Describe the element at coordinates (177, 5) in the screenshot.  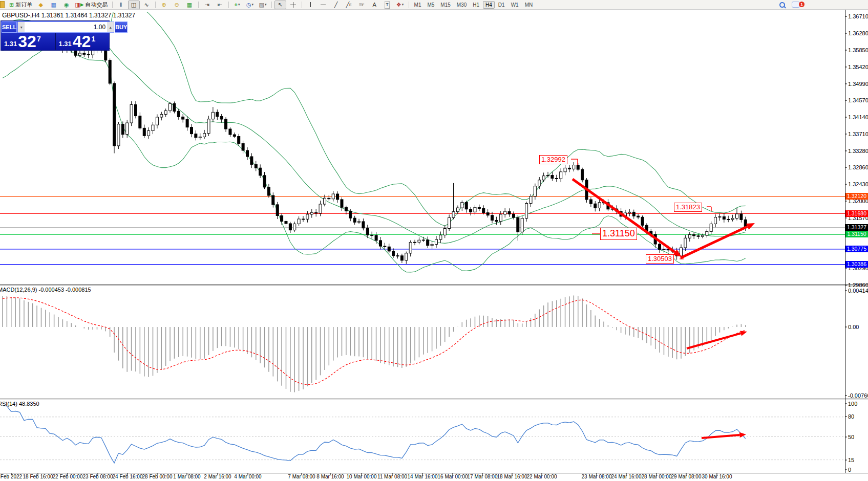
I see `zoom-out-button: ⊖` at that location.